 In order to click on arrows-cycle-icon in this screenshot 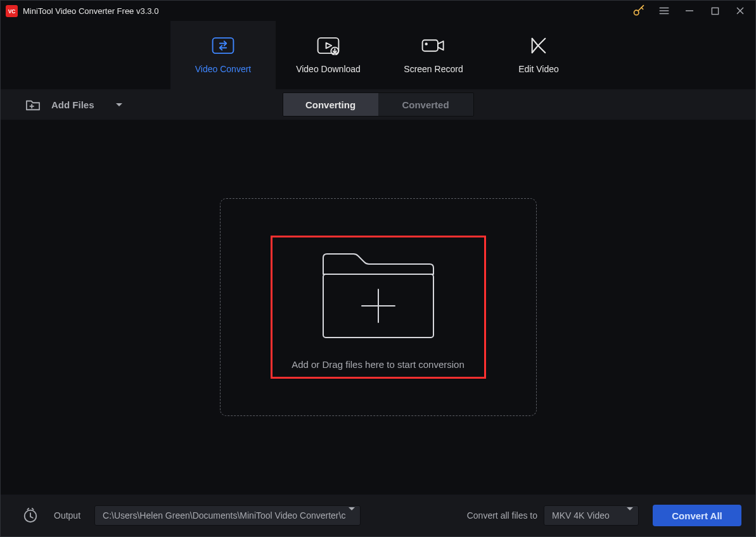, I will do `click(223, 46)`.